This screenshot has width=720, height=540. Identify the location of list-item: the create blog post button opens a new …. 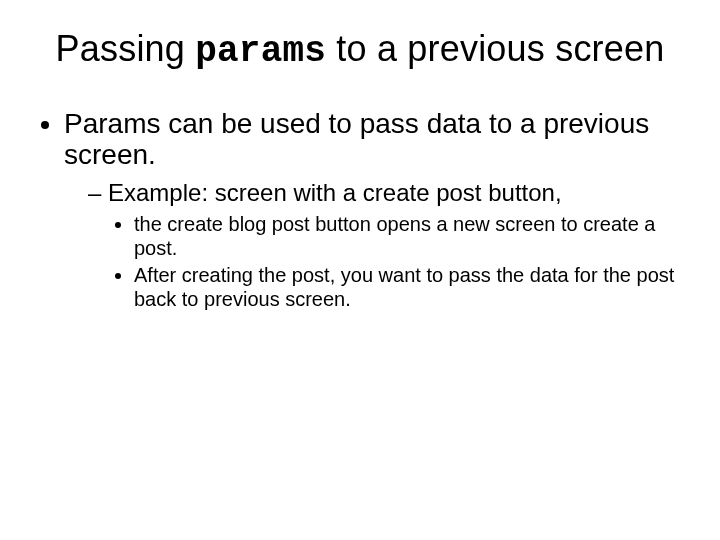
(412, 236).